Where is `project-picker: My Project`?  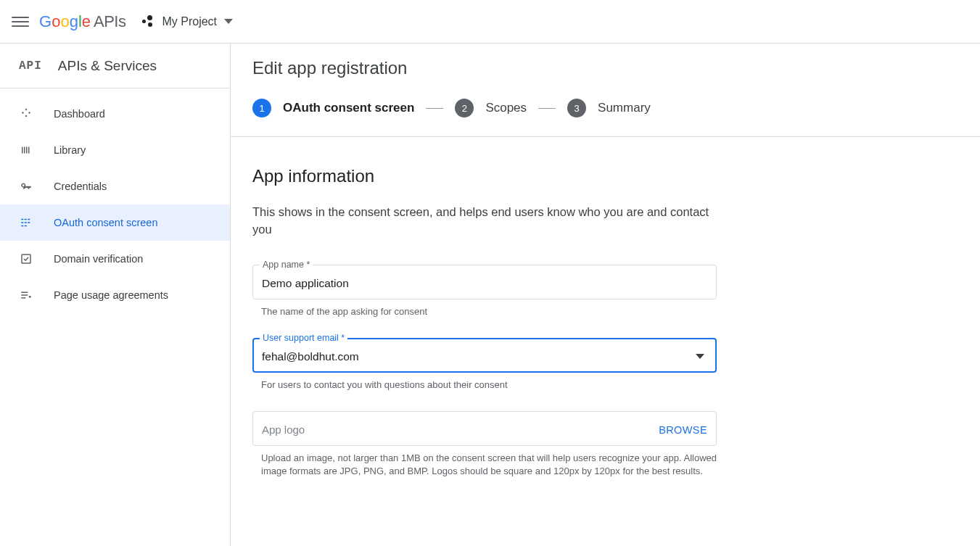
project-picker: My Project is located at coordinates (187, 22).